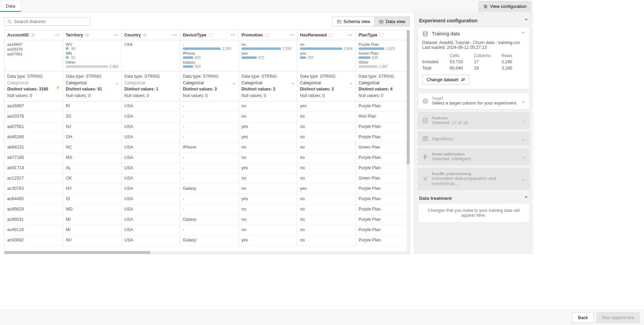 This screenshot has width=644, height=325. What do you see at coordinates (92, 127) in the screenshot?
I see `data-cell: NJ` at bounding box center [92, 127].